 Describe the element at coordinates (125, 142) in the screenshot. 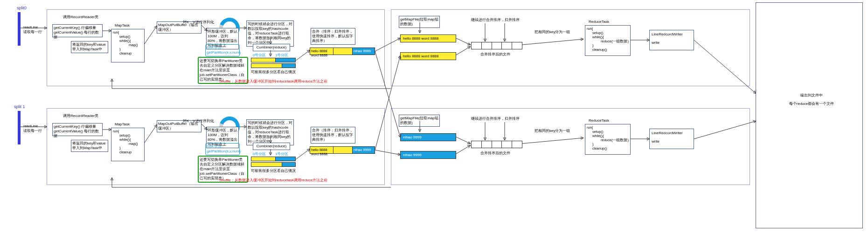

I see `mt1-code: run{ setup() while(){ map() } cleanup` at that location.